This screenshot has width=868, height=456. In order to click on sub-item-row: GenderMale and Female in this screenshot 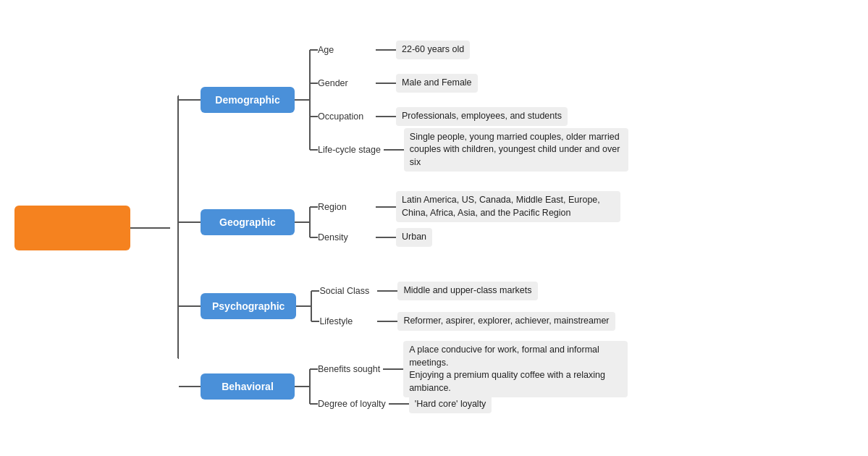, I will do `click(473, 83)`.